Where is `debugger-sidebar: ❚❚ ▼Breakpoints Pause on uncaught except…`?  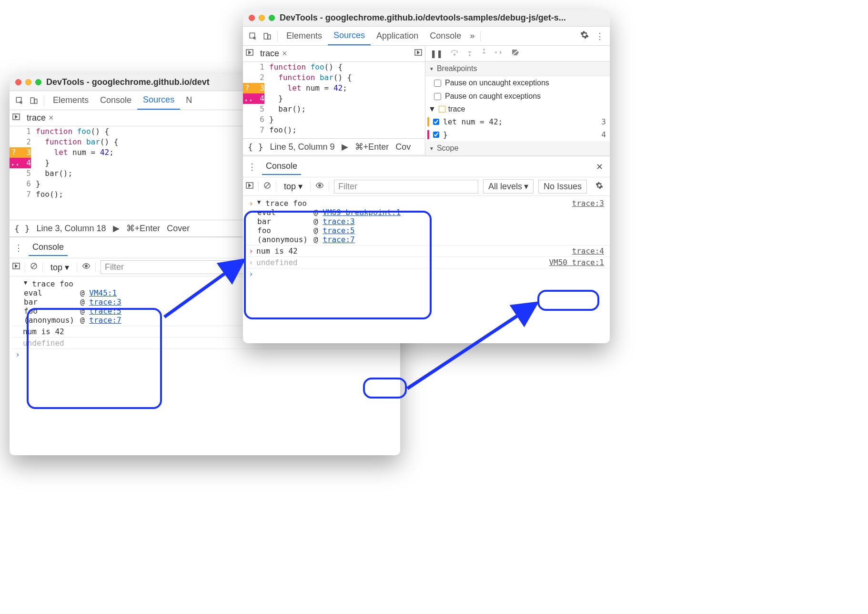
debugger-sidebar: ❚❚ ▼Breakpoints Pause on uncaught except… is located at coordinates (517, 101).